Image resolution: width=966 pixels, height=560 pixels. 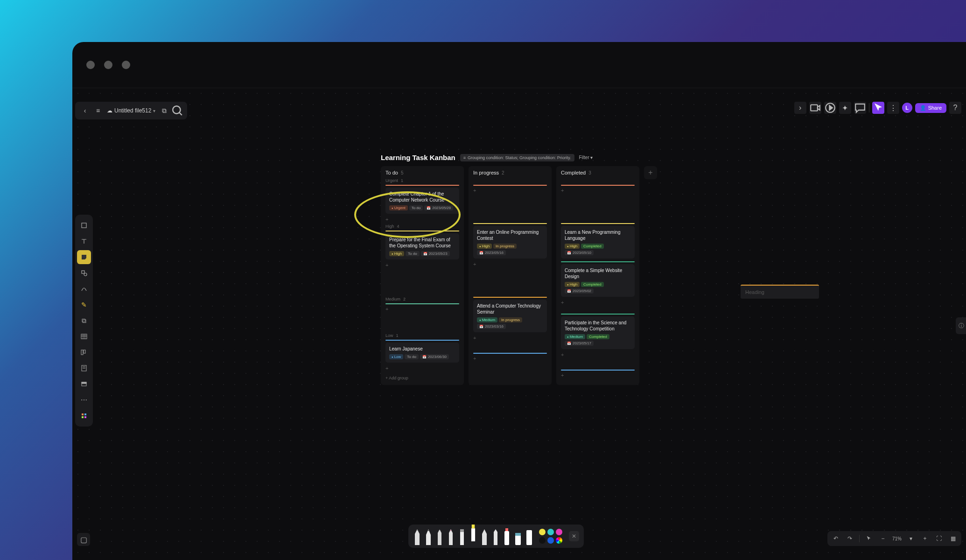 What do you see at coordinates (84, 241) in the screenshot?
I see `text-tool` at bounding box center [84, 241].